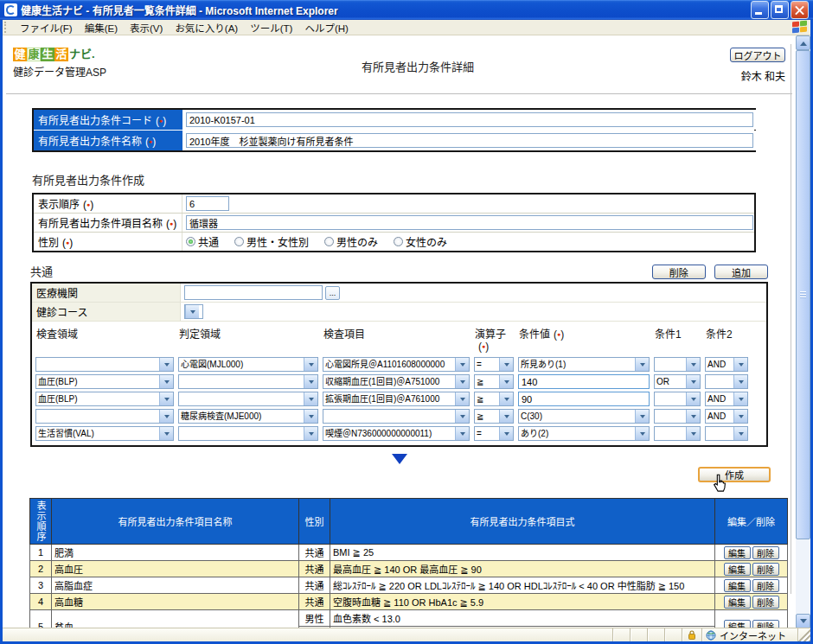 The width and height of the screenshot is (813, 644). What do you see at coordinates (679, 271) in the screenshot?
I see `delete-condition-button: 削除` at bounding box center [679, 271].